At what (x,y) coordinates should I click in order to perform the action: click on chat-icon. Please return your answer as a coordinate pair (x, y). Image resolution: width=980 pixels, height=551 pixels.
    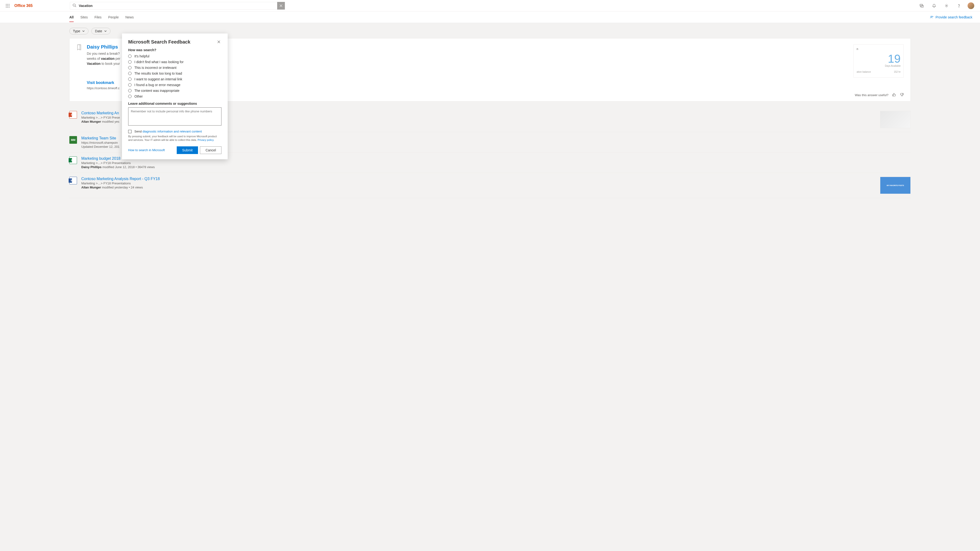
    Looking at the image, I should click on (921, 6).